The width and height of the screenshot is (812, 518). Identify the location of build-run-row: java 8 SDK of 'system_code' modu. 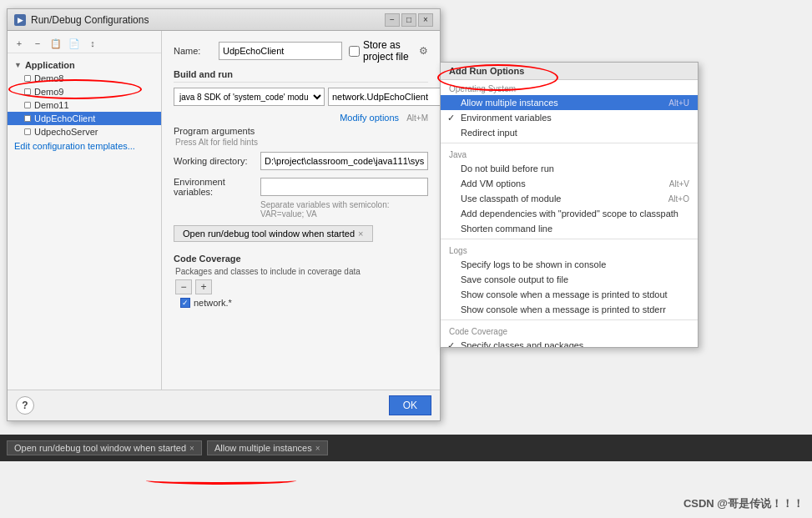
(300, 97).